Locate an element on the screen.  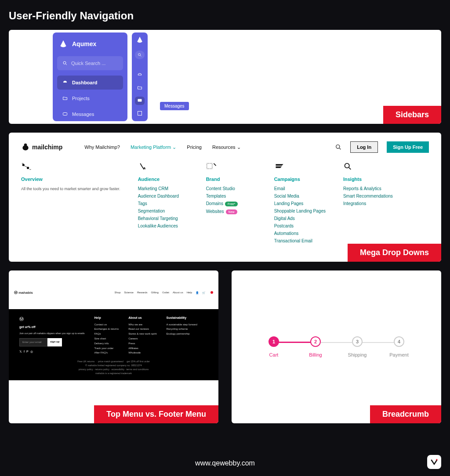
instagram-icon: ◎ is located at coordinates (32, 352).